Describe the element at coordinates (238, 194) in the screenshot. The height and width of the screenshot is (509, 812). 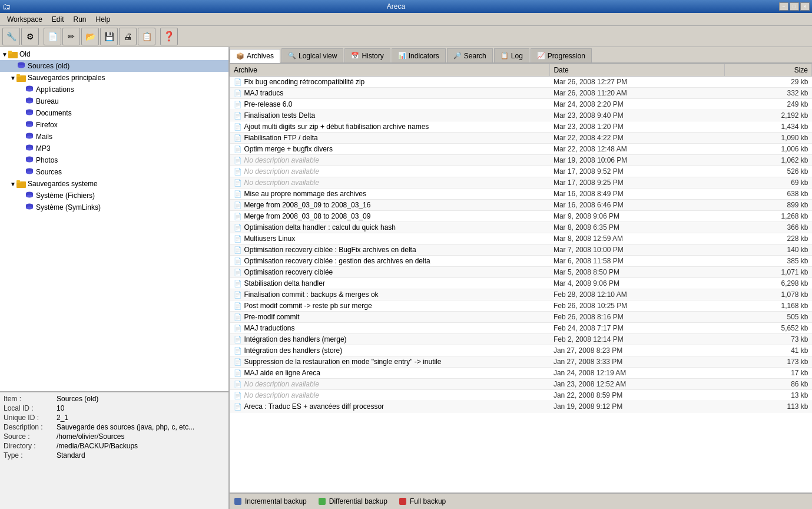
I see `archive-row-icon: 📄` at that location.